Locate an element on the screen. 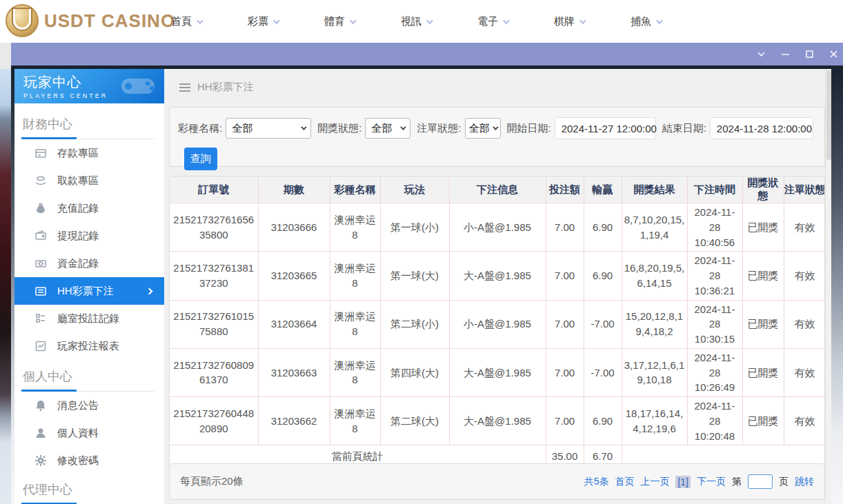  money-bag-icon is located at coordinates (41, 208).